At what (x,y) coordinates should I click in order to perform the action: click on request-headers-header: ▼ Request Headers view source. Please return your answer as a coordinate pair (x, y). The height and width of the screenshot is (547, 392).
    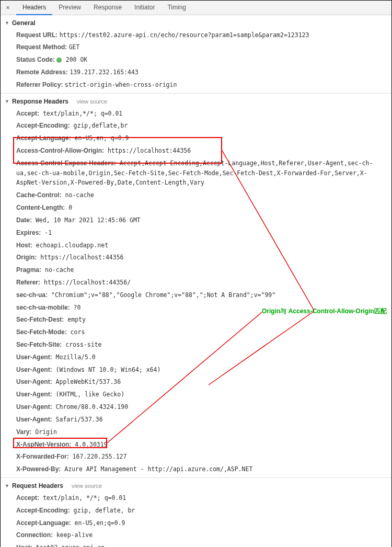
    Looking at the image, I should click on (196, 486).